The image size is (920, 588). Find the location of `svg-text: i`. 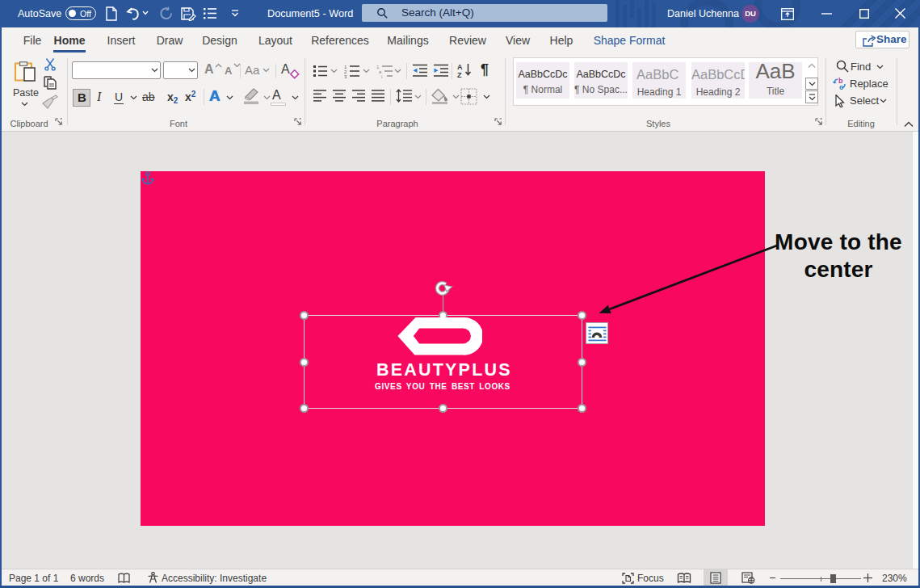

svg-text: i is located at coordinates (381, 77).